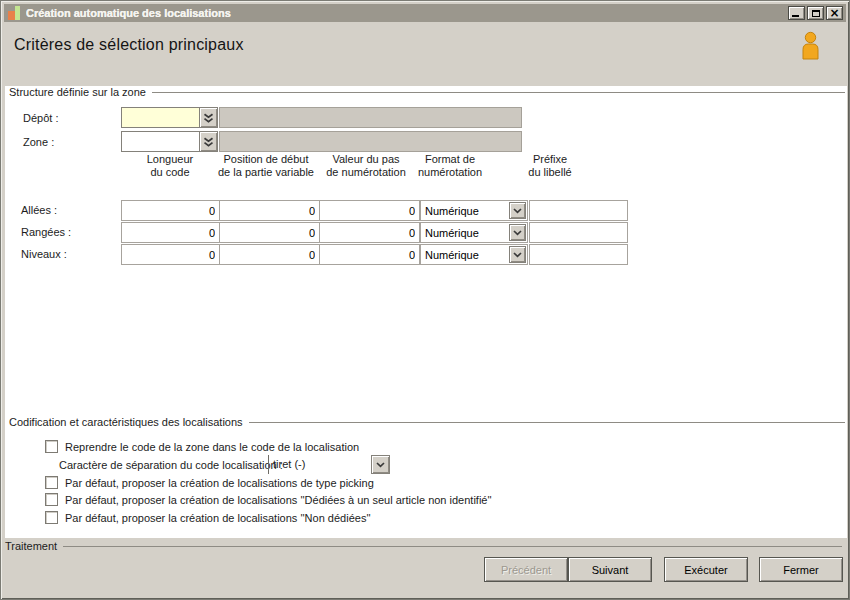 The width and height of the screenshot is (850, 600). What do you see at coordinates (38, 142) in the screenshot?
I see `zone-label: Zone :` at bounding box center [38, 142].